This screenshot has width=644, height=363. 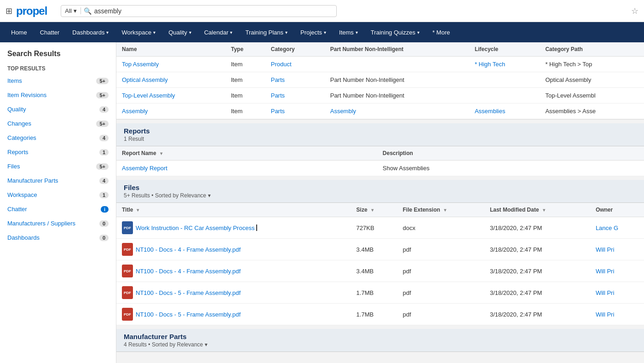 What do you see at coordinates (58, 68) in the screenshot?
I see `sidebar-top-results: Top Results` at bounding box center [58, 68].